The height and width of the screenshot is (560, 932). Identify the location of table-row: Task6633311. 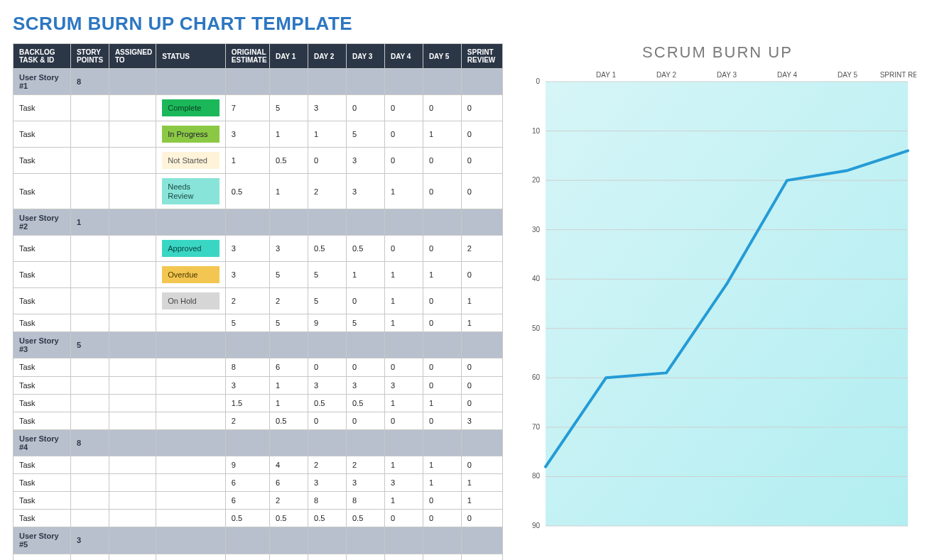
(259, 483).